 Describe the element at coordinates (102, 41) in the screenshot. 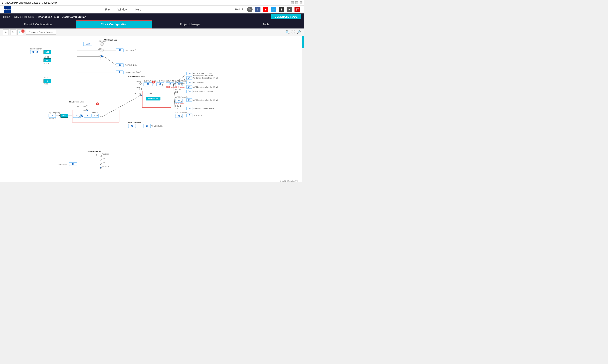

I see `svg-text: HSE_RTC` at that location.